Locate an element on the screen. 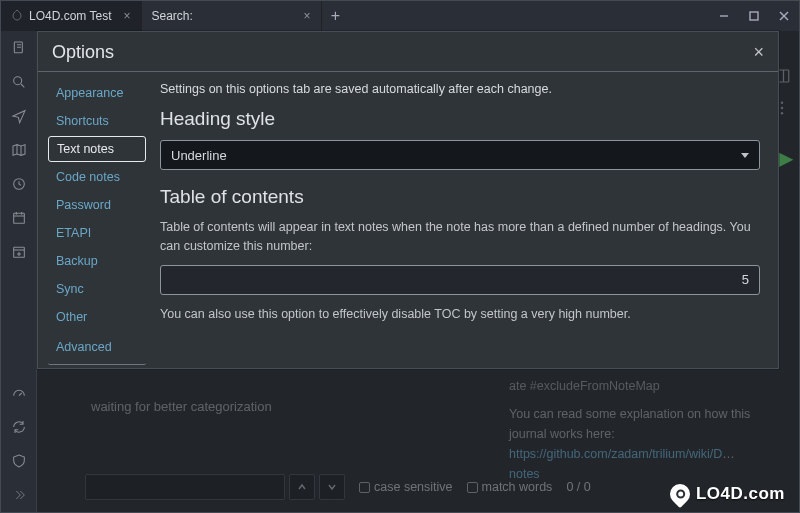 The width and height of the screenshot is (800, 513). toc-hint: You can also use this option to effectiv… is located at coordinates (460, 314).